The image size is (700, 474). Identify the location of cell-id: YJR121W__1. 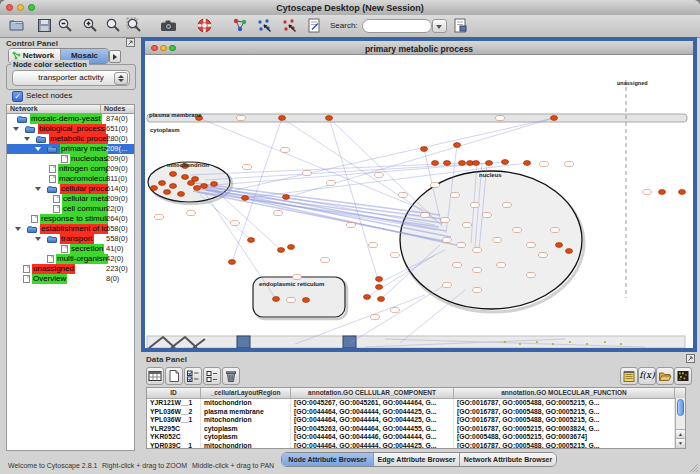
(174, 404).